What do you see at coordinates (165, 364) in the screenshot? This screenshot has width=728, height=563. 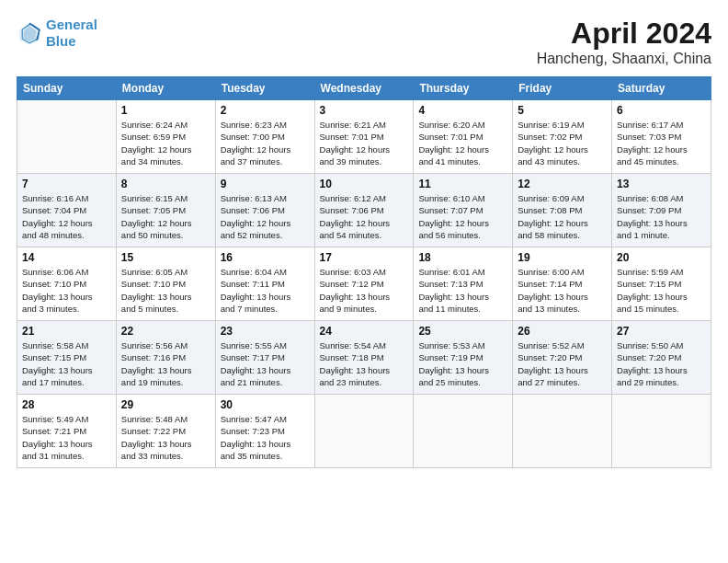 I see `day-info: Sunrise: 5:56 AM Sunset: 7:16 PM Dayligh…` at bounding box center [165, 364].